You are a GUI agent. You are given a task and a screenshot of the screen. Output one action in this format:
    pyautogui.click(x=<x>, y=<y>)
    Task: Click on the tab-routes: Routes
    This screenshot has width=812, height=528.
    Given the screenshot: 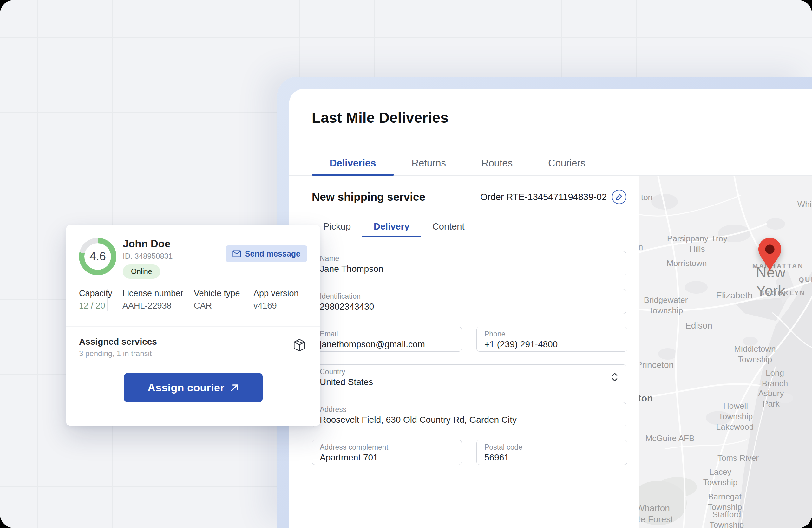 What is the action you would take?
    pyautogui.click(x=497, y=163)
    